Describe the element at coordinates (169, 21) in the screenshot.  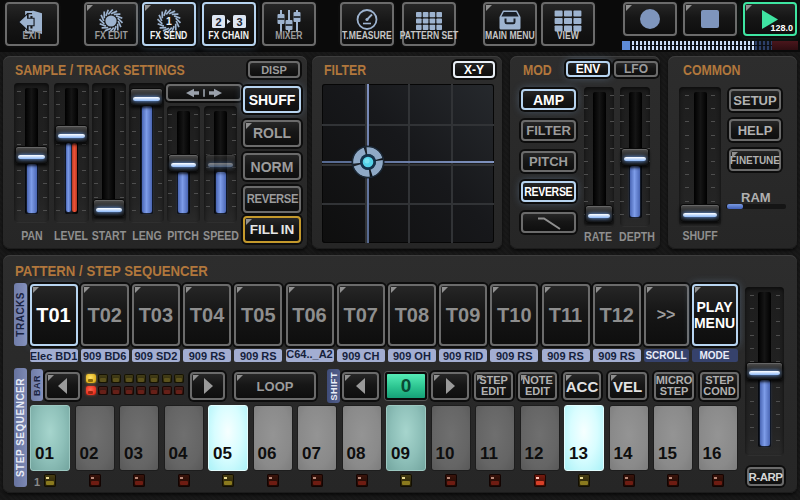
I see `svg-text: 1` at that location.